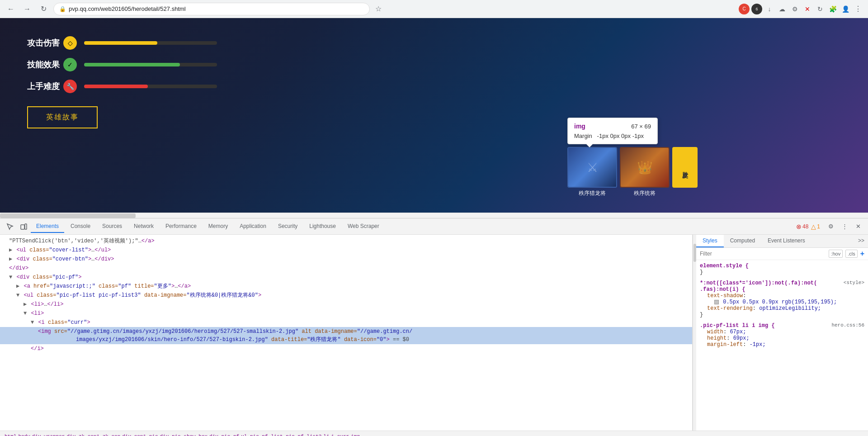  Describe the element at coordinates (80, 227) in the screenshot. I see `tab-console: Console` at that location.